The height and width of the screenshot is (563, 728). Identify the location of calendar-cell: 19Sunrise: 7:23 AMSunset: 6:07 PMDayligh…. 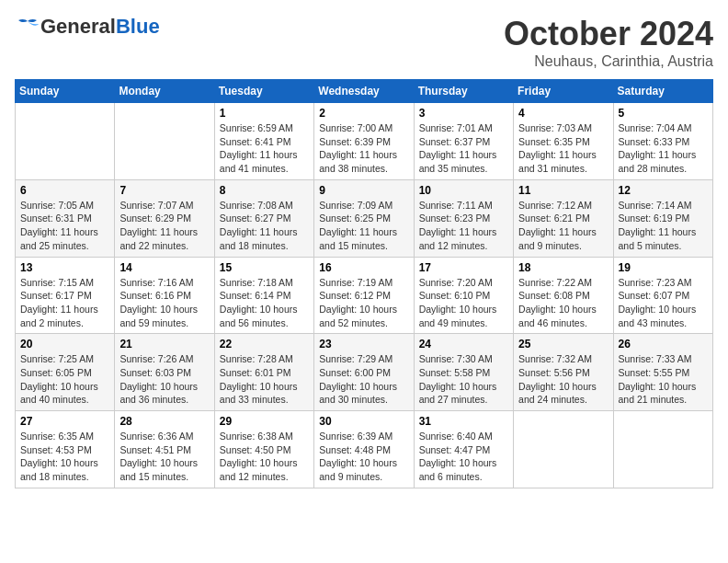
(663, 295).